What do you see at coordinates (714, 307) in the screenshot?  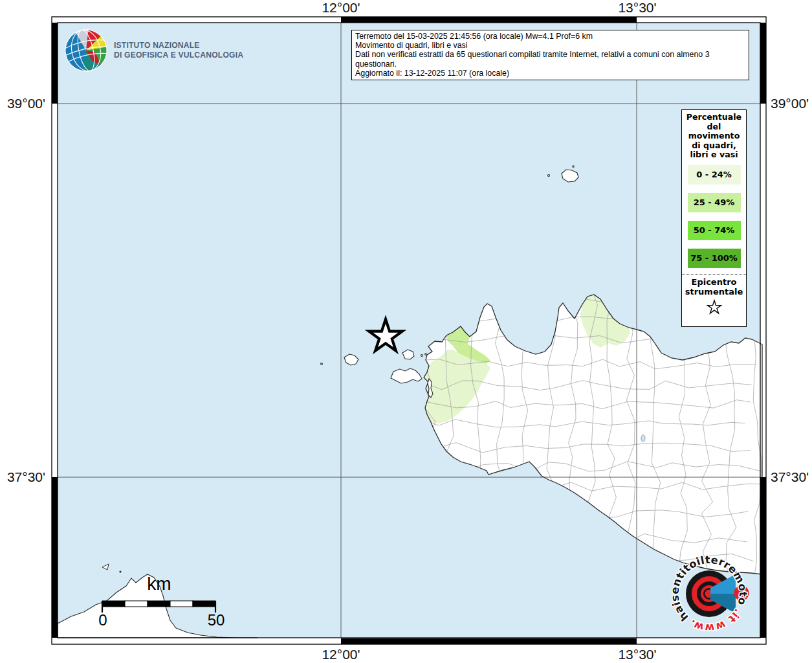 I see `legend-star-icon` at bounding box center [714, 307].